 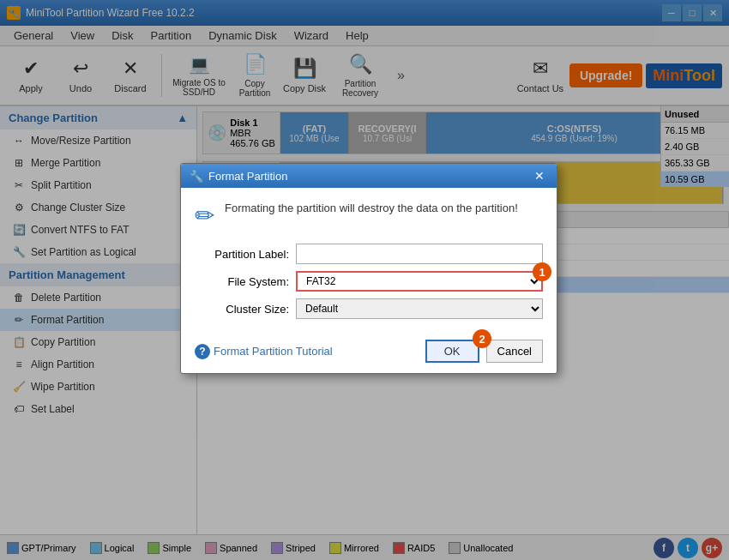 What do you see at coordinates (371, 208) in the screenshot?
I see `dialog-warning-text: Formating the partition will destroy the…` at bounding box center [371, 208].